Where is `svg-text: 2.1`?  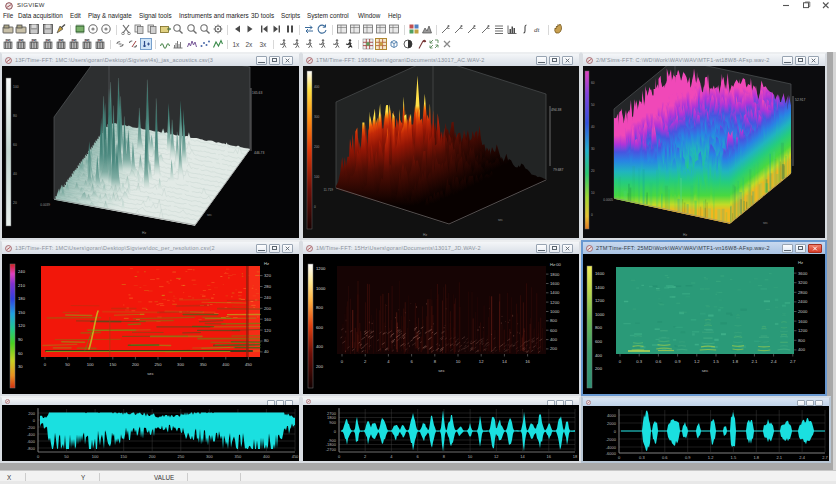 svg-text: 2.1 is located at coordinates (779, 458).